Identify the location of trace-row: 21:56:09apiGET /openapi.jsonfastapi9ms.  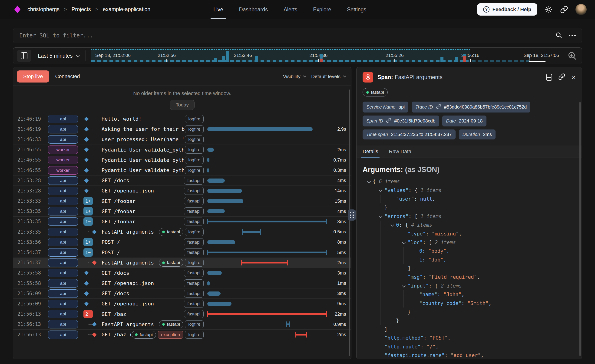
(182, 304).